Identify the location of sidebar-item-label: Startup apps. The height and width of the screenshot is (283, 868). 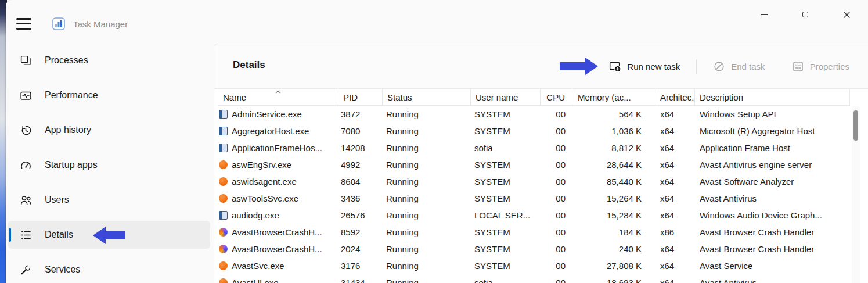
(71, 165).